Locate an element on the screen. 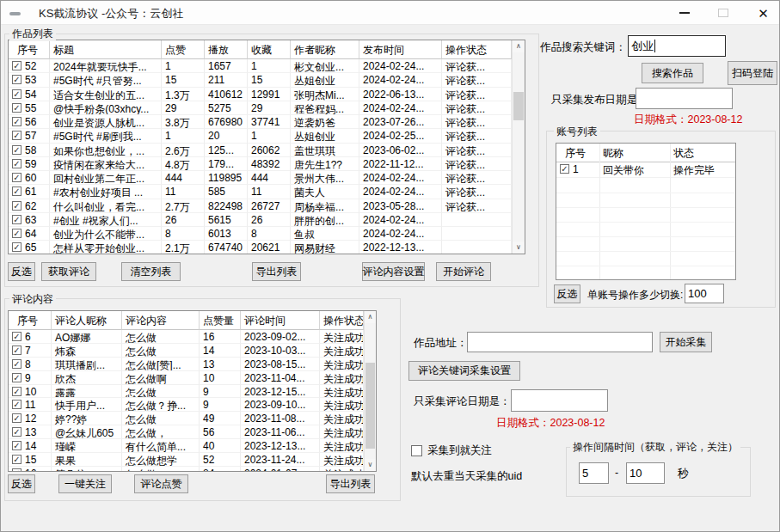  search-works-button: 搜索作品 is located at coordinates (673, 73).